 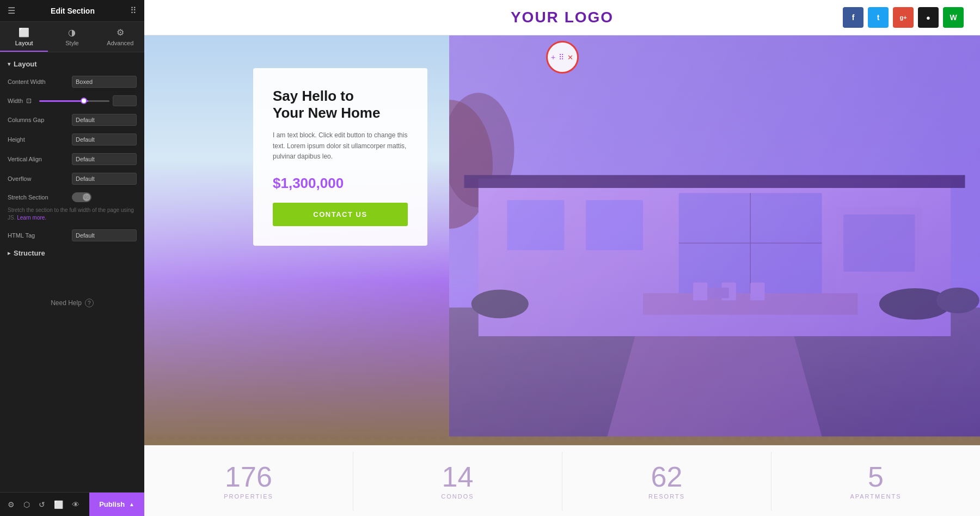 What do you see at coordinates (120, 33) in the screenshot?
I see `advanced-tab-icon: ⚙` at bounding box center [120, 33].